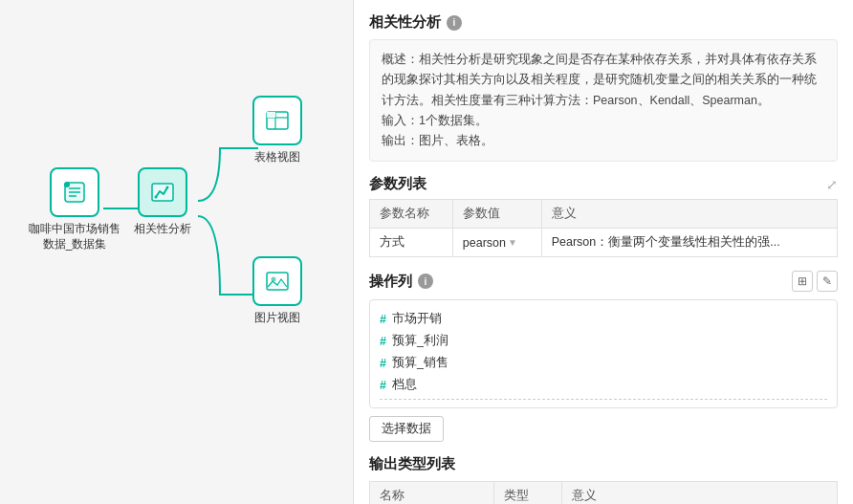 This screenshot has width=853, height=504. Describe the element at coordinates (603, 354) in the screenshot. I see `ops-list: # 市场开销 # 预算_利润 # 预算_销售 # 档息` at that location.